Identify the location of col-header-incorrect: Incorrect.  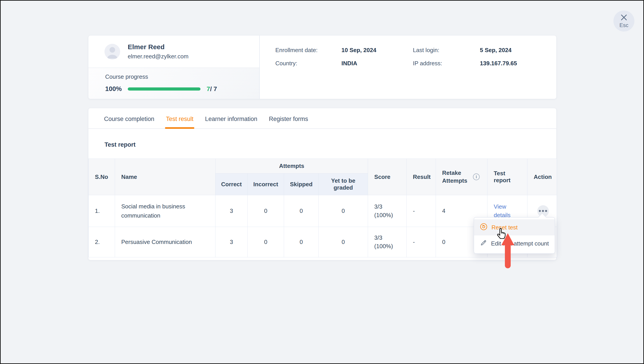
(266, 184).